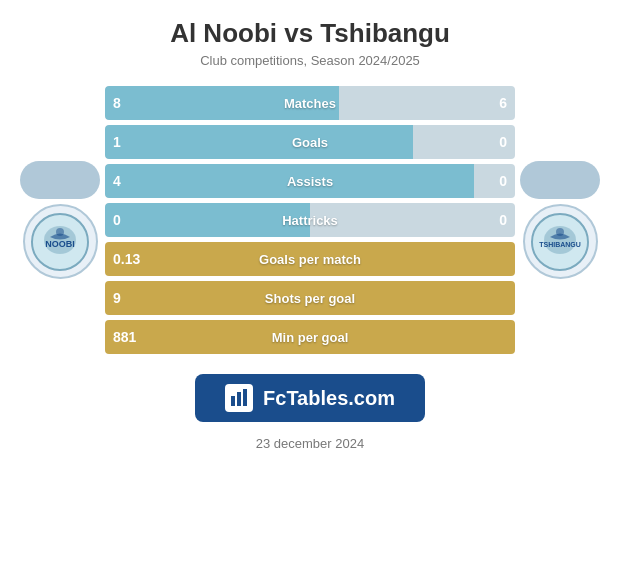 This screenshot has width=620, height=580. I want to click on stat-val-left-matches: 8, so click(117, 103).